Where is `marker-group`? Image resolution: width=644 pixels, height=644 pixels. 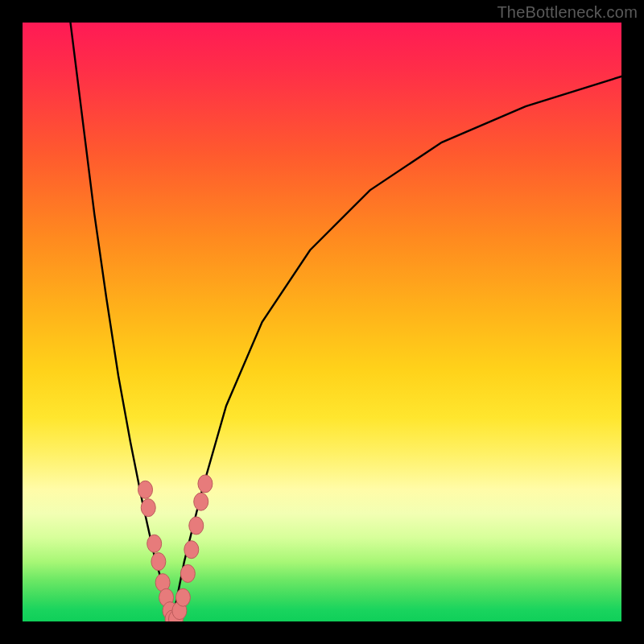
marker-group is located at coordinates (175, 548).